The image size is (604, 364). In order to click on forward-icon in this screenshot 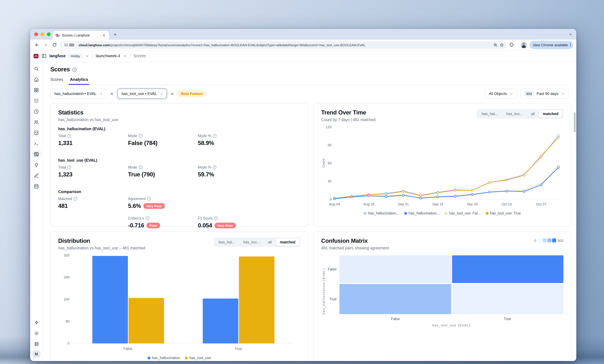, I will do `click(46, 45)`.